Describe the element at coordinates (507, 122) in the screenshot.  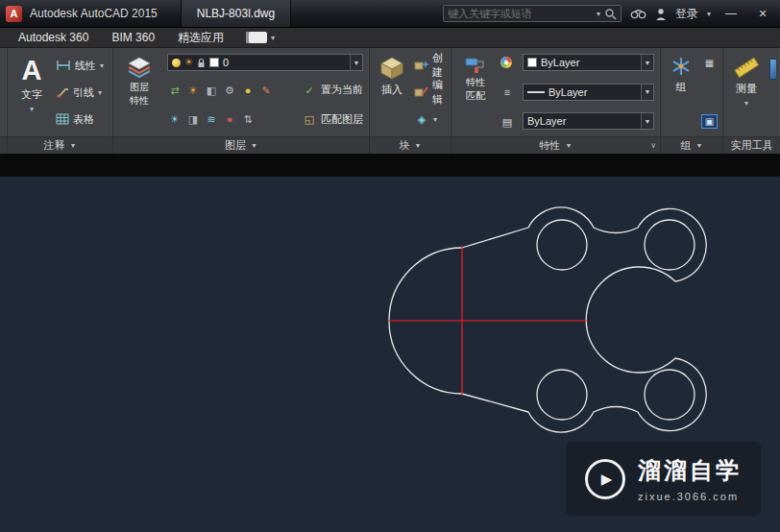
I see `linetype-list-icon: ▤` at that location.